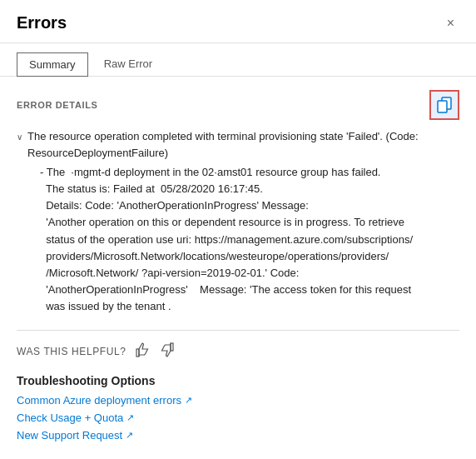 This screenshot has height=459, width=476. Describe the element at coordinates (72, 352) in the screenshot. I see `helpful-label: WAS THIS HELPFUL?` at that location.